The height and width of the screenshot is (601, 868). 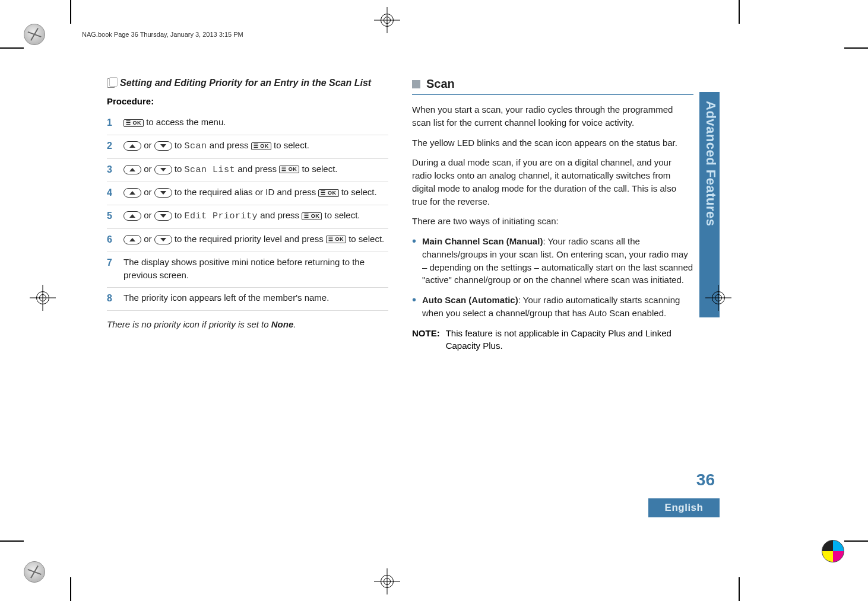 What do you see at coordinates (256, 269) in the screenshot?
I see `step-text: The display shows positive mini notice b…` at bounding box center [256, 269].